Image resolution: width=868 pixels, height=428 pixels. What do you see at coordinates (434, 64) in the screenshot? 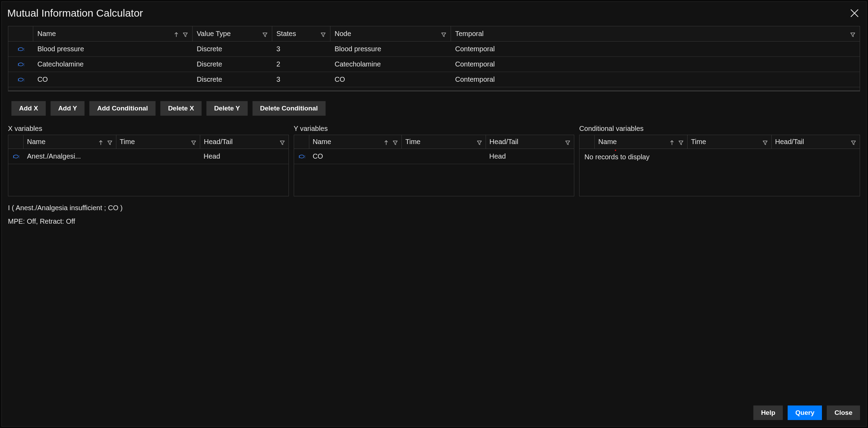
I see `table-row: Catecholamine Discrete 2 Catecholamine C…` at bounding box center [434, 64].